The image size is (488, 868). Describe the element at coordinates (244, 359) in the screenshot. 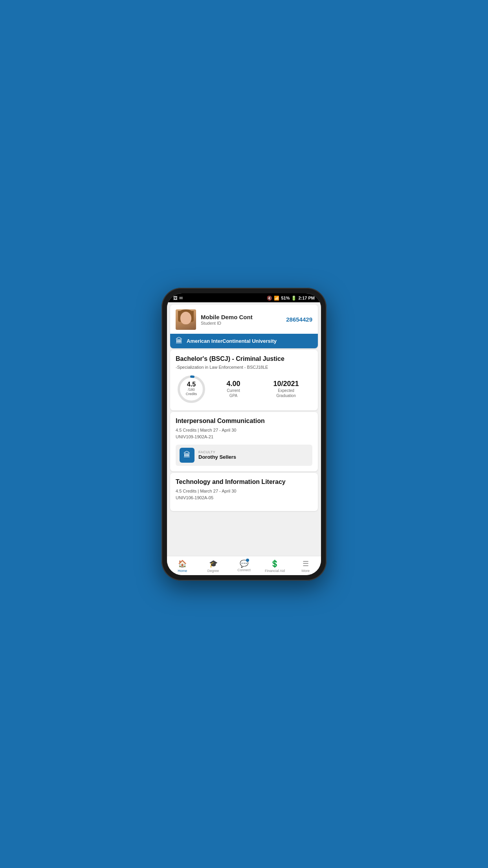

I see `degree-title: Bachelor's (BSCJ) - Criminal Justice` at that location.